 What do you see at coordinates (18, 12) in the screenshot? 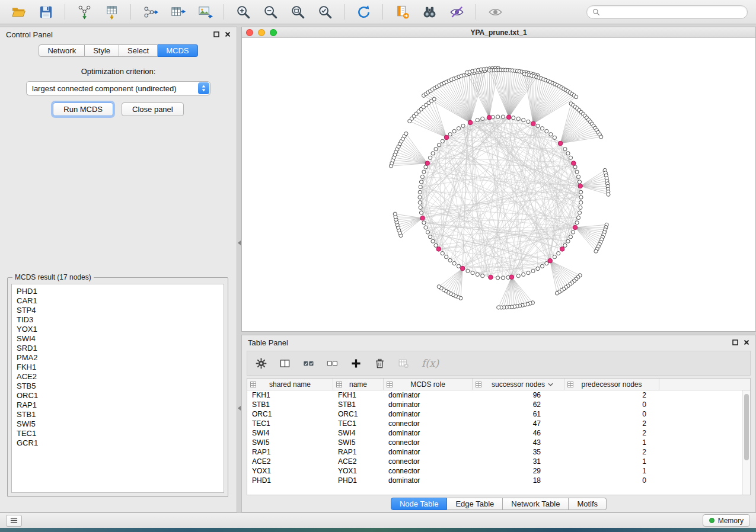
I see `open-folder-button` at bounding box center [18, 12].